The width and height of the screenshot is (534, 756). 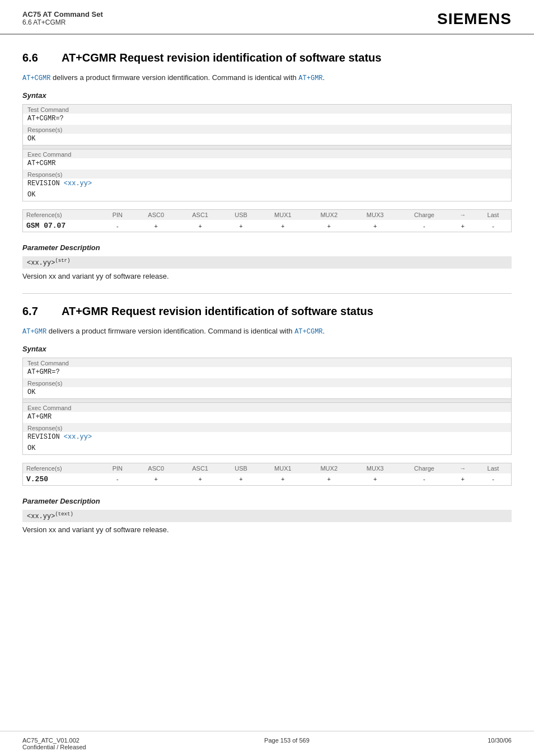 What do you see at coordinates (329, 468) in the screenshot?
I see `col-mux2-67: MUX2` at bounding box center [329, 468].